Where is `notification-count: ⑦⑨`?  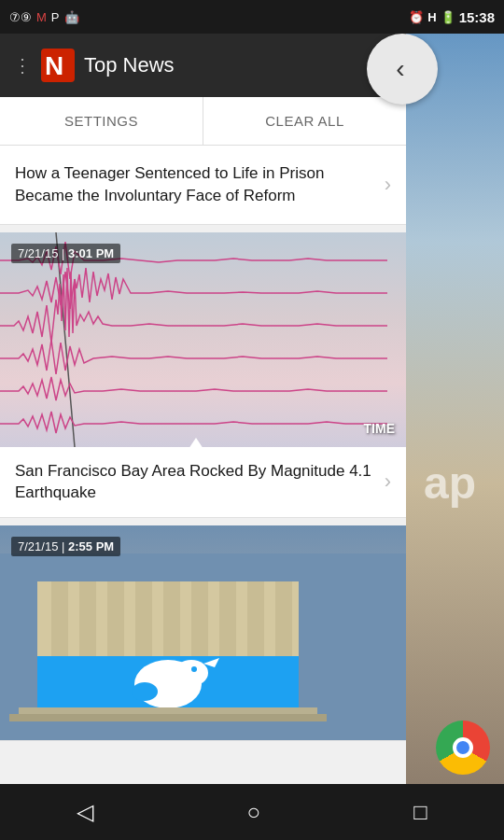
notification-count: ⑦⑨ is located at coordinates (21, 17).